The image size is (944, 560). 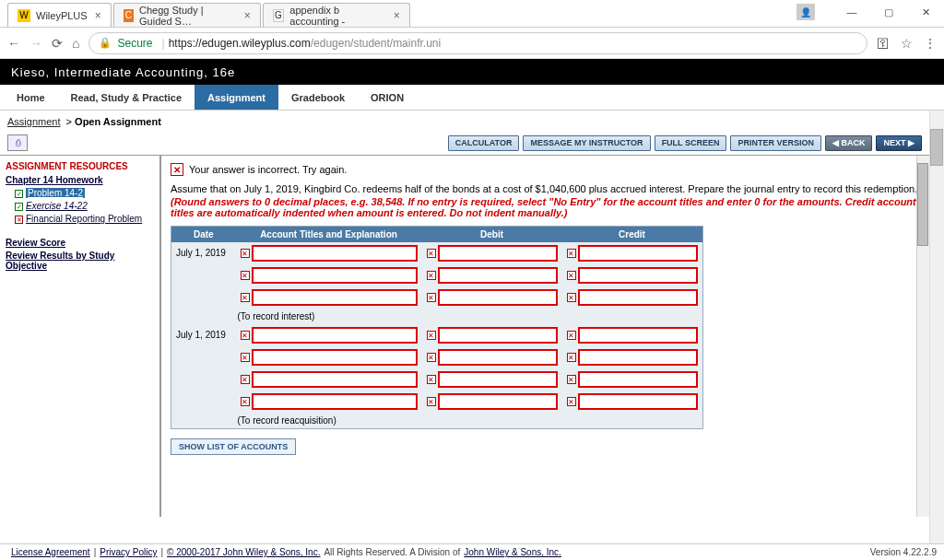 I want to click on window-controls: — ▢ ✕, so click(x=889, y=12).